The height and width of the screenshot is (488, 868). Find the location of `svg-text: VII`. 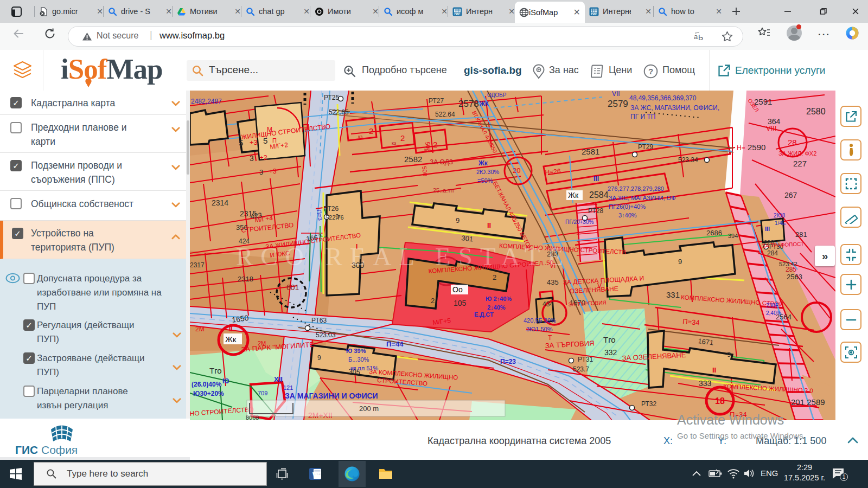

svg-text: VII is located at coordinates (616, 94).